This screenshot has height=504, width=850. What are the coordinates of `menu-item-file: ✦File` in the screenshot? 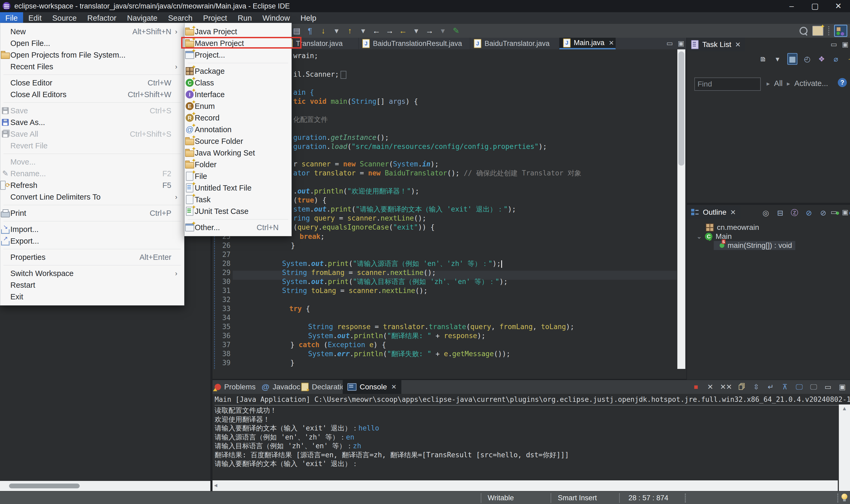 It's located at (238, 176).